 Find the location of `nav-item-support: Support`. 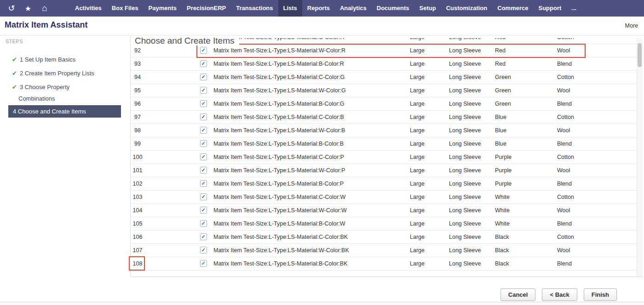

nav-item-support: Support is located at coordinates (550, 8).